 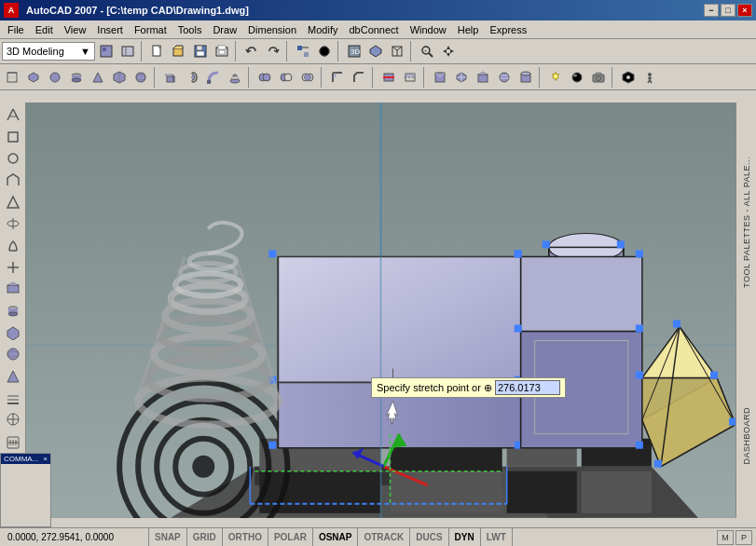 I want to click on tb-slice, so click(x=389, y=77).